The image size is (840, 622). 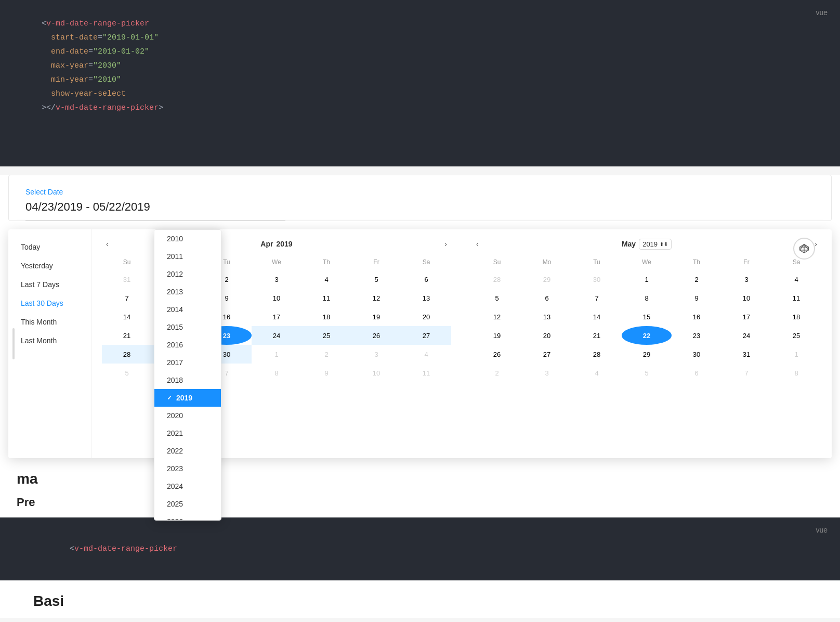 What do you see at coordinates (188, 274) in the screenshot?
I see `year-option: 2012` at bounding box center [188, 274].